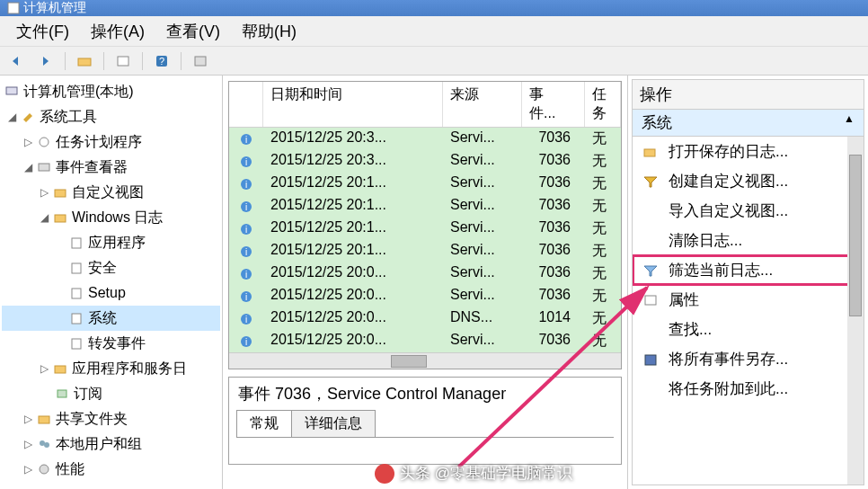 The height and width of the screenshot is (489, 868). Describe the element at coordinates (200, 61) in the screenshot. I see `refresh-button` at that location.